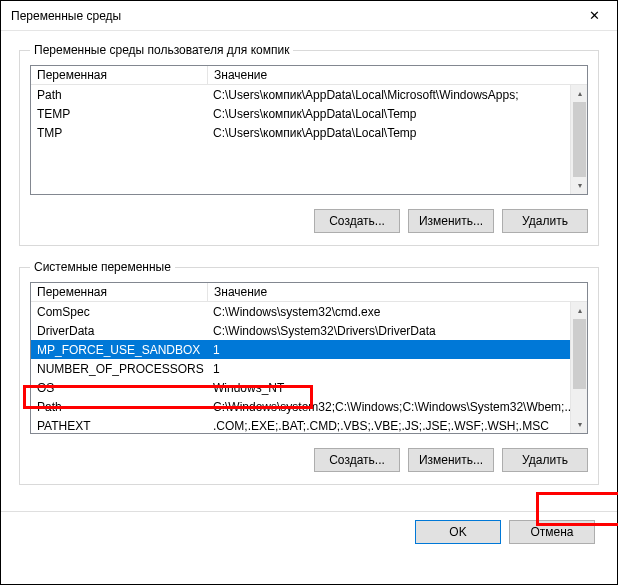 The width and height of the screenshot is (618, 585). Describe the element at coordinates (309, 350) in the screenshot. I see `table-row-selected: MP_FORCE_USE_SANDBOX 1` at that location.